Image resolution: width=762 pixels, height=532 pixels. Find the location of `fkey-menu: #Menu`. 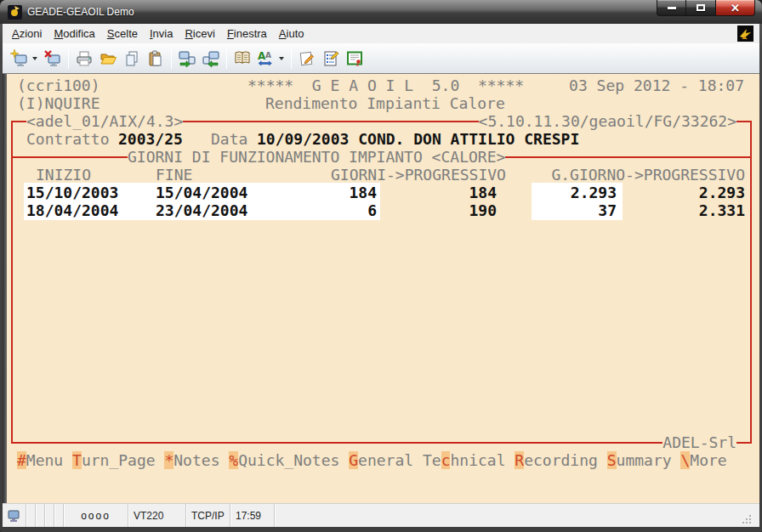

fkey-menu: #Menu is located at coordinates (40, 461).